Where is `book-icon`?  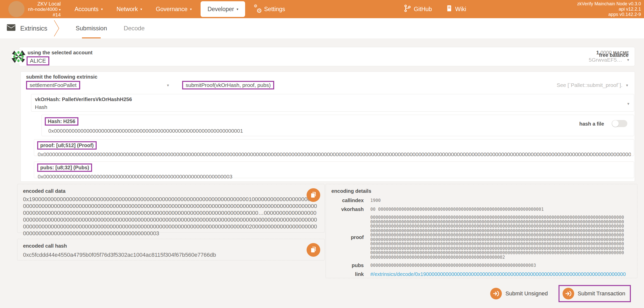
book-icon is located at coordinates (449, 9).